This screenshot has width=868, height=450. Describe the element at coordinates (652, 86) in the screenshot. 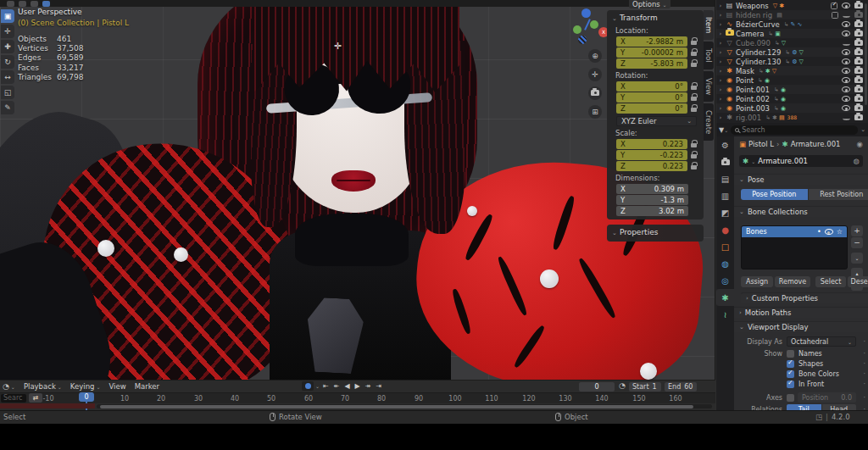

I see `rotation-x-field: X0°` at that location.